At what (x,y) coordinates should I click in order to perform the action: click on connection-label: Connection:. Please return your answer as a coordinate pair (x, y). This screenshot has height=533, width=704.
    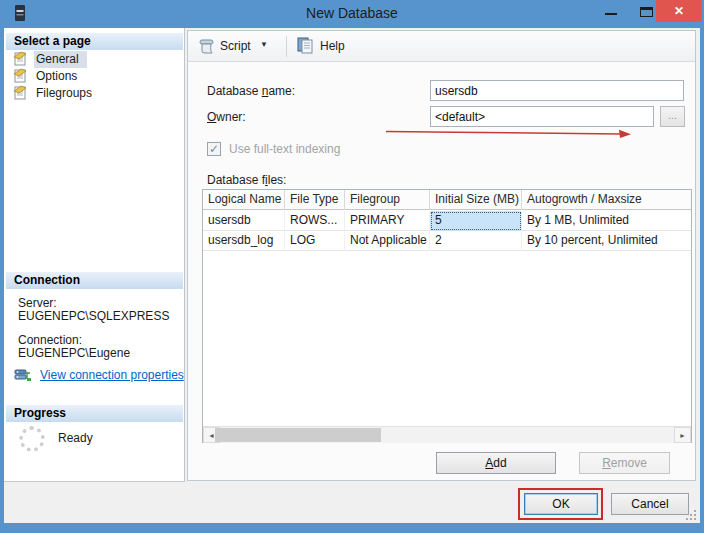
    Looking at the image, I should click on (50, 340).